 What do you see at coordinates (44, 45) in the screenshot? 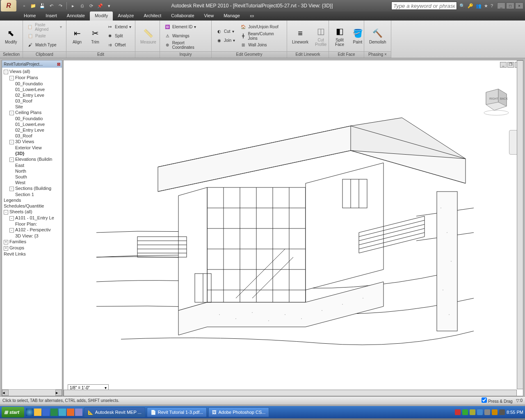
I see `match-type-button: 🖌Match Type` at bounding box center [44, 45].